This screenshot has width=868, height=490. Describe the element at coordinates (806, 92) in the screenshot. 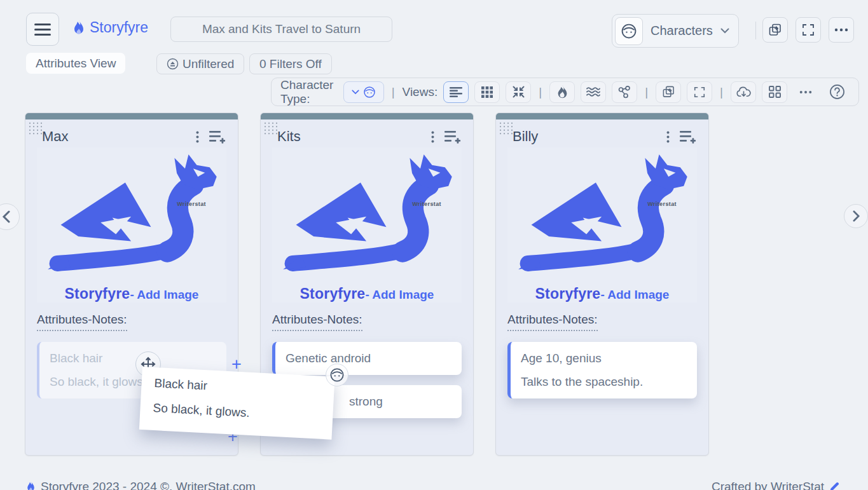

I see `toolbar-more-button` at that location.